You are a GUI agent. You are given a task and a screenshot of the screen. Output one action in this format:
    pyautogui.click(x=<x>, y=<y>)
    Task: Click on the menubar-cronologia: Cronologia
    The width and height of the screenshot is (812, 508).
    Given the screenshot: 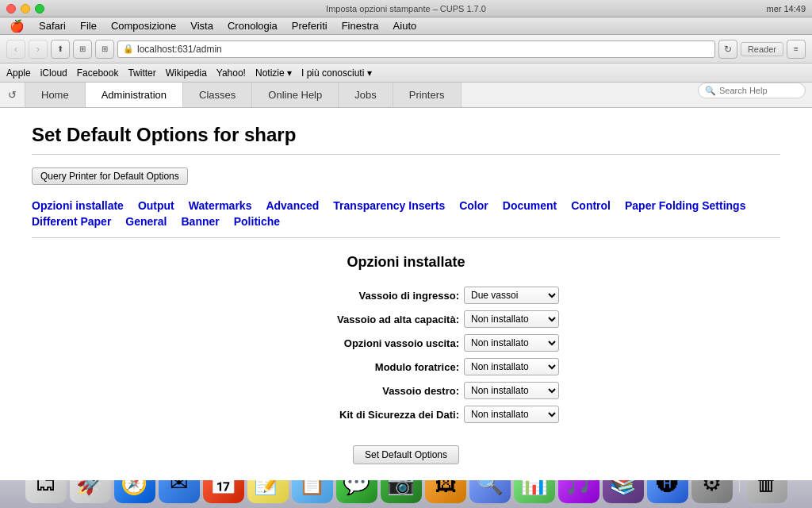 What is the action you would take?
    pyautogui.click(x=252, y=25)
    